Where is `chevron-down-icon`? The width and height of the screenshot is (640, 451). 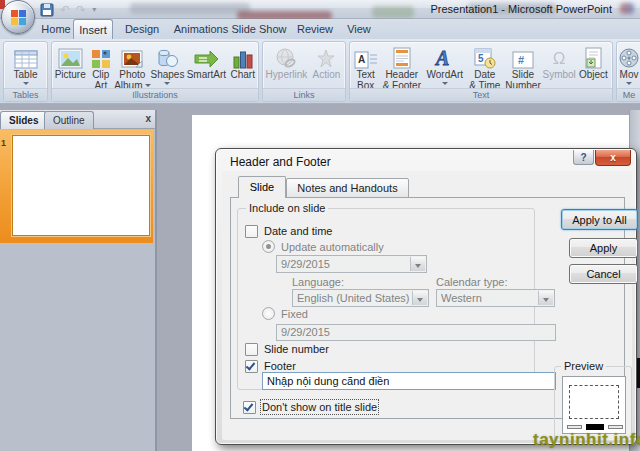 chevron-down-icon is located at coordinates (418, 266).